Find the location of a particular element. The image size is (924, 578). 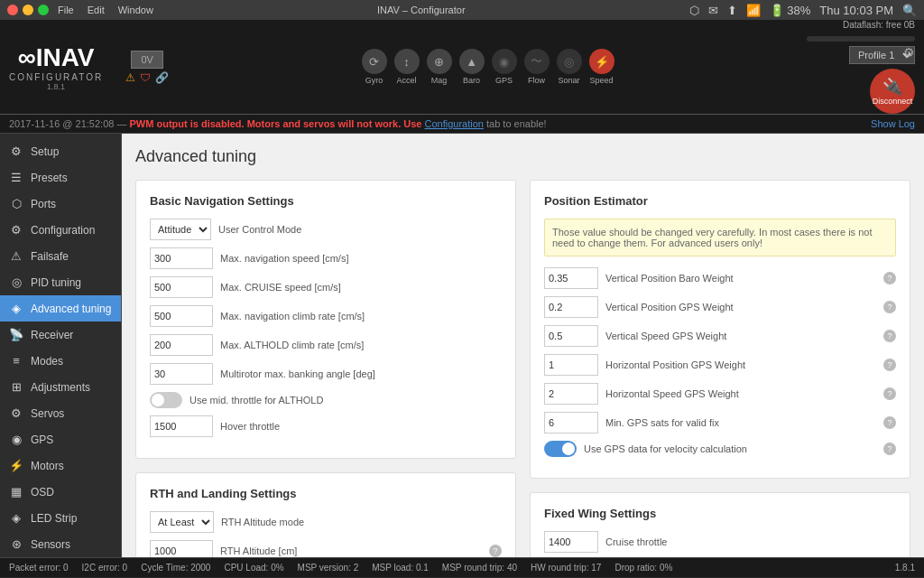

sidebar-item-advanced-tuning: ◈ Advanced tuning is located at coordinates (60, 309).